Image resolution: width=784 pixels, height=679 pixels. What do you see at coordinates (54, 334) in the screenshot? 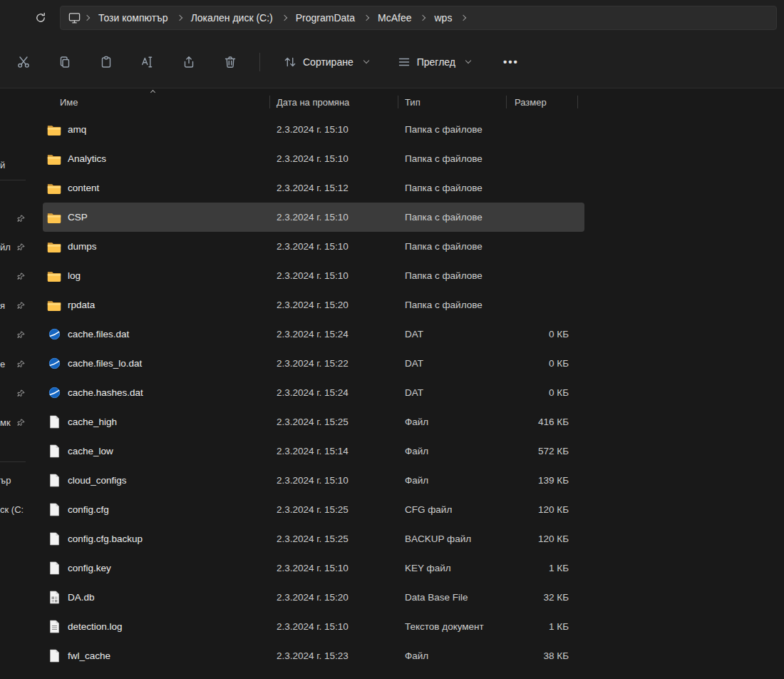
I see `dat-file-icon` at bounding box center [54, 334].